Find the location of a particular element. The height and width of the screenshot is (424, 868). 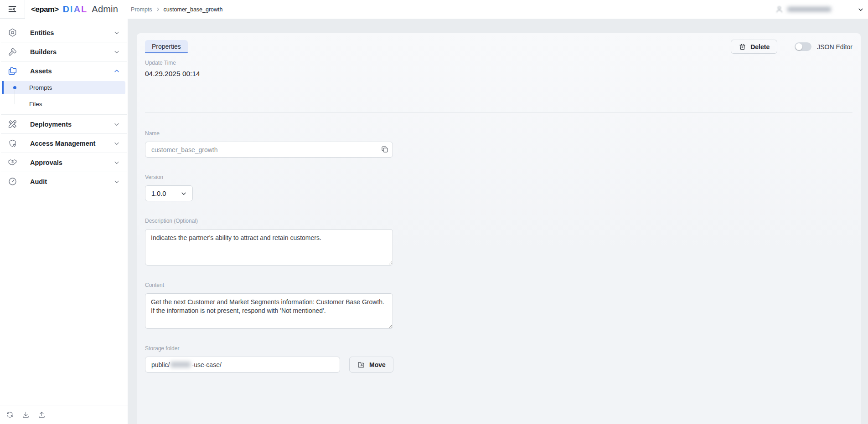

handshake-icon is located at coordinates (12, 162).